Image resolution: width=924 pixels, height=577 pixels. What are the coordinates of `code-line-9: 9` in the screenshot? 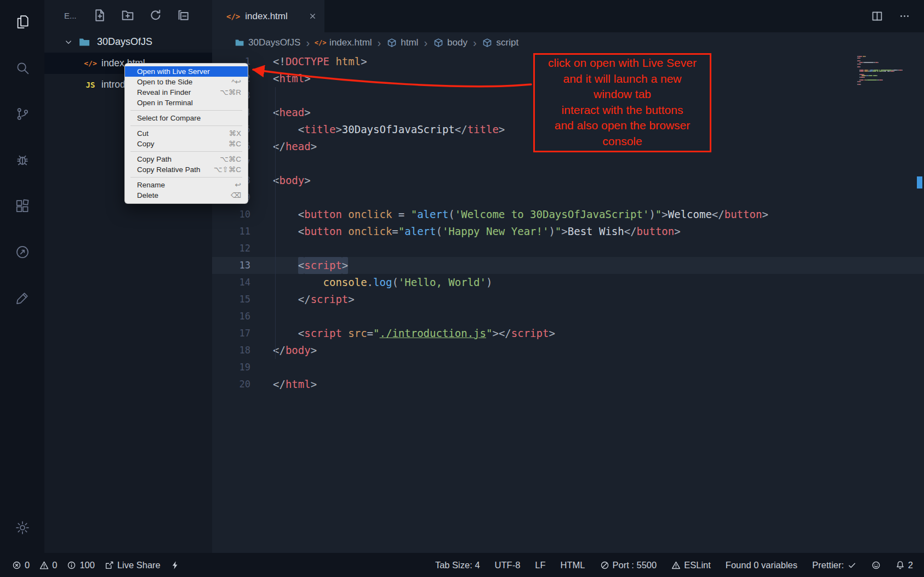 It's located at (568, 197).